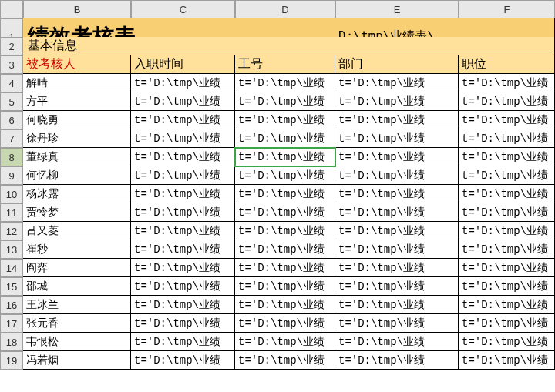  I want to click on row-header-4: 4, so click(12, 83).